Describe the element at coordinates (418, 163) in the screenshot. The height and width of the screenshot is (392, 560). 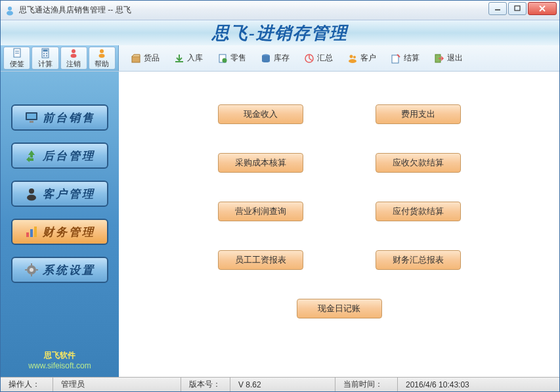
I see `receivable-settle-button: 应收欠款结算` at that location.